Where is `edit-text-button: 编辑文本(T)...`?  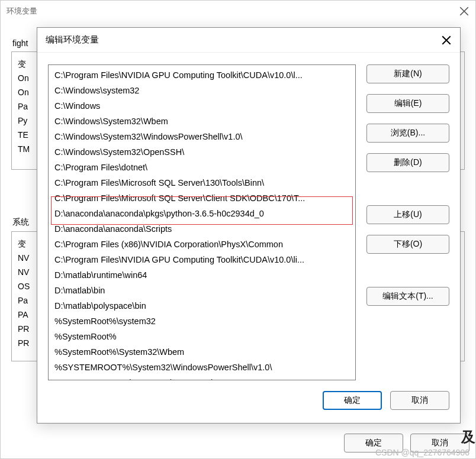 edit-text-button: 编辑文本(T)... is located at coordinates (408, 296).